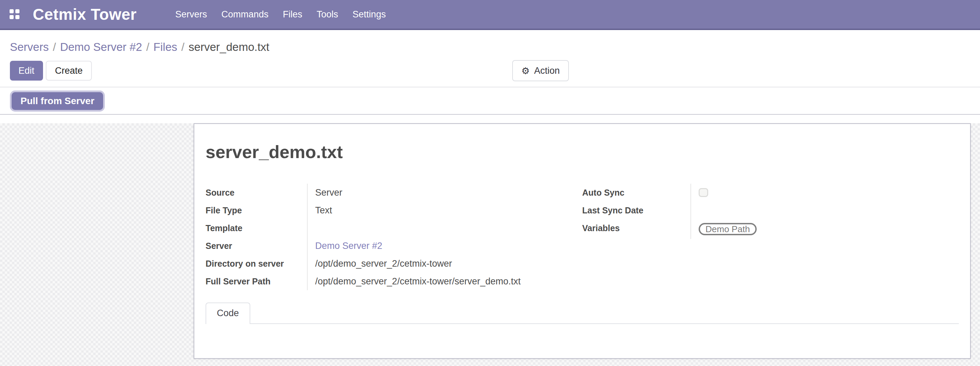 This screenshot has width=980, height=366. I want to click on menu-item-commands: Commands, so click(245, 14).